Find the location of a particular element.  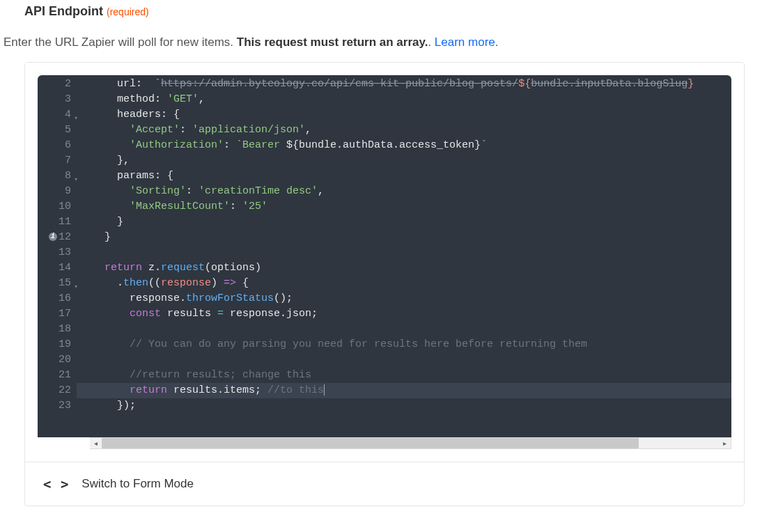

code-line: 'MaxResultCount': '25' is located at coordinates (412, 207).